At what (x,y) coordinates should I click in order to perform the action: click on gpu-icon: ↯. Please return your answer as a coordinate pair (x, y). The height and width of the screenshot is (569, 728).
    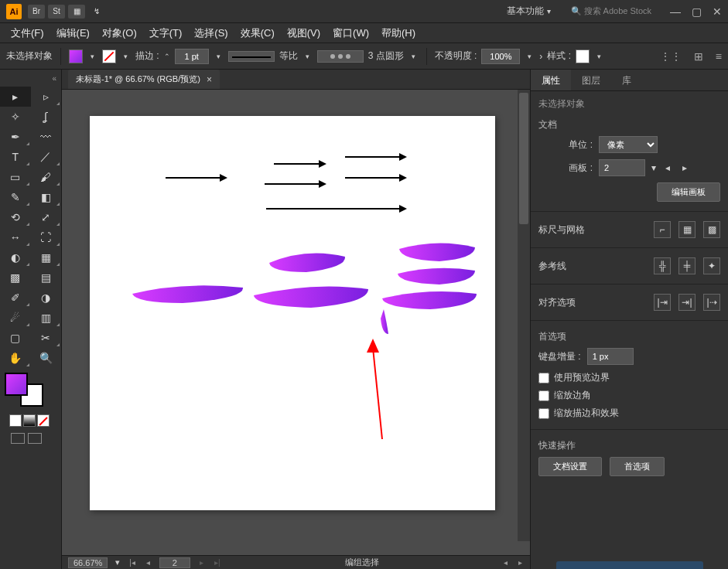
    Looking at the image, I should click on (97, 12).